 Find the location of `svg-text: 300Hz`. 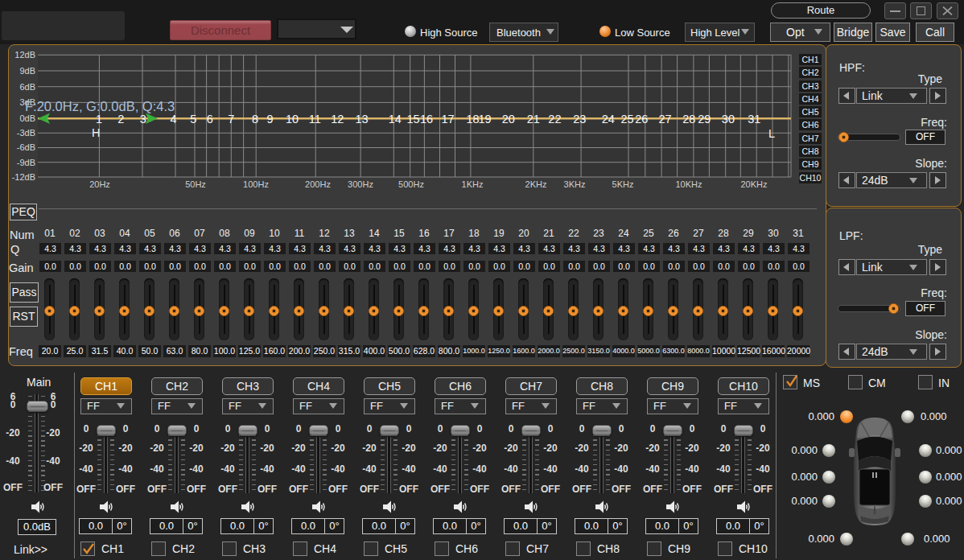

svg-text: 300Hz is located at coordinates (360, 184).